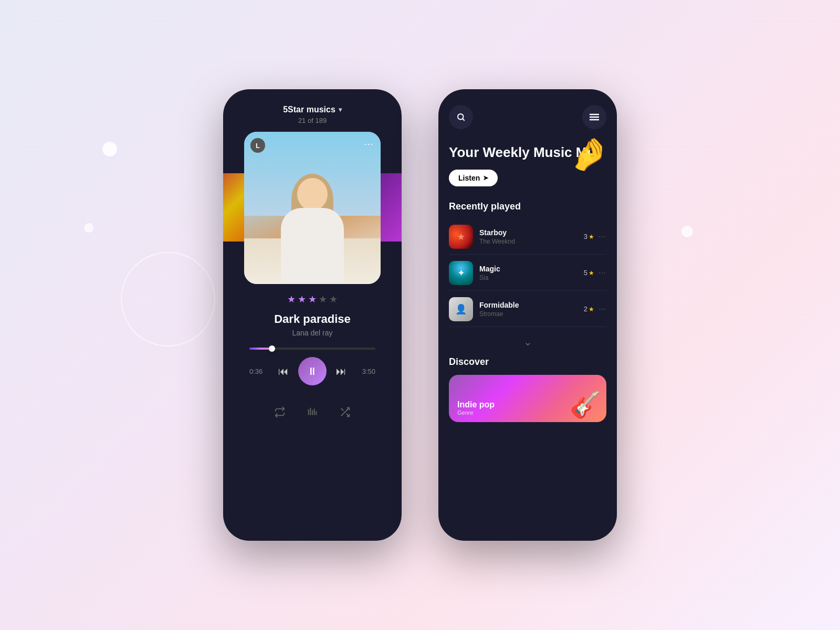 This screenshot has width=840, height=630. What do you see at coordinates (528, 273) in the screenshot?
I see `track-list: ★ Starboy The Weeknd 3 ★ ⋯ ✦` at bounding box center [528, 273].